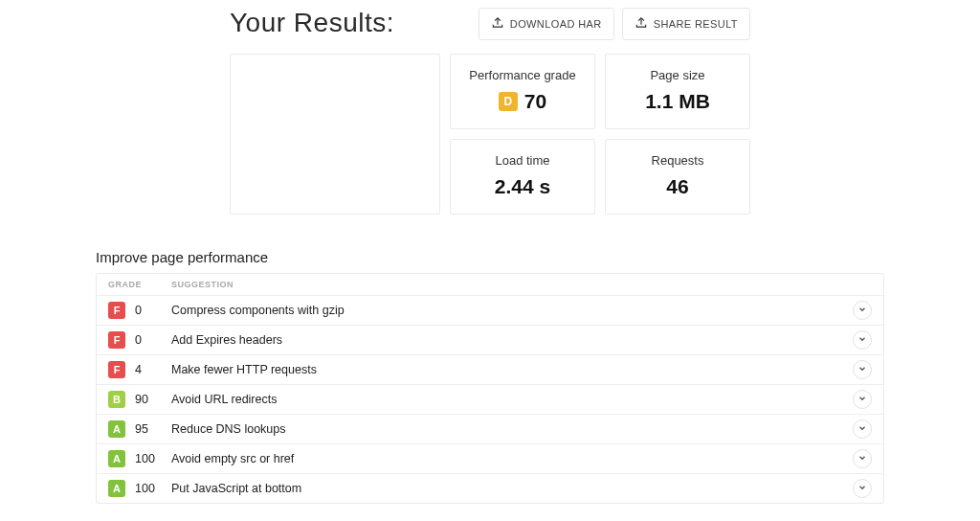 Image resolution: width=980 pixels, height=521 pixels. What do you see at coordinates (556, 24) in the screenshot?
I see `download-har-label: DOWNLOAD HAR` at bounding box center [556, 24].